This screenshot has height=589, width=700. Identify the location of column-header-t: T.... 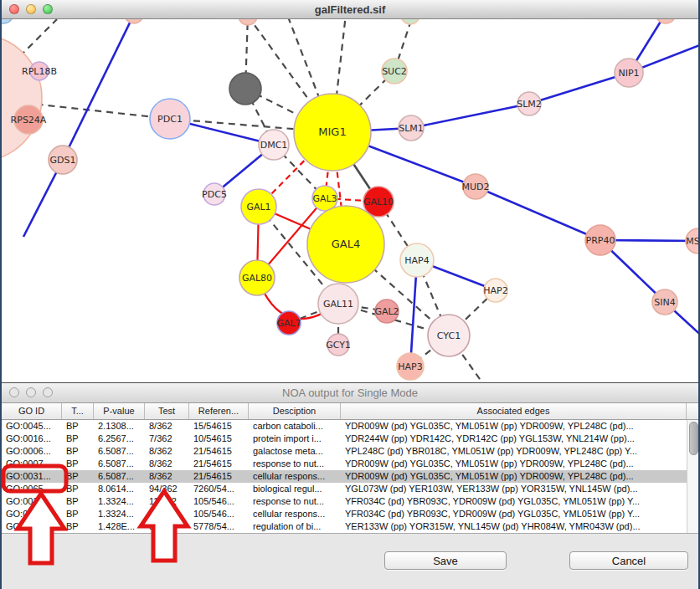
(78, 412).